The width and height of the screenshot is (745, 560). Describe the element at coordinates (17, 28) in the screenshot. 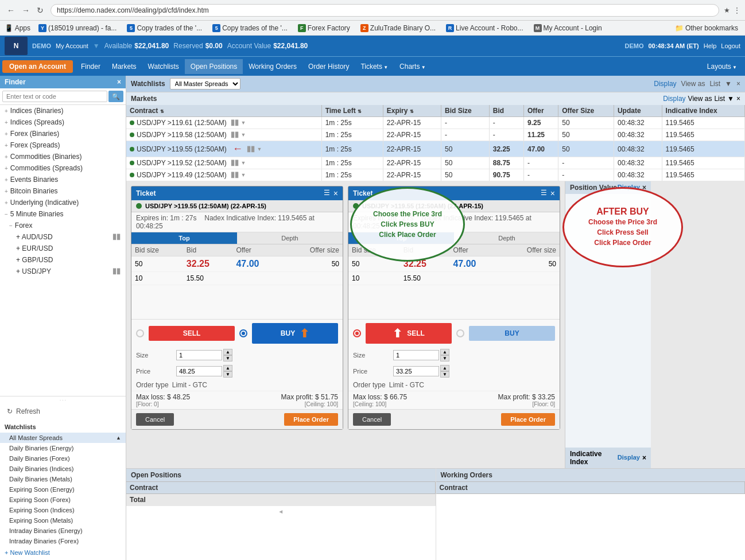

I see `apps-bookmark: 📱 Apps` at that location.